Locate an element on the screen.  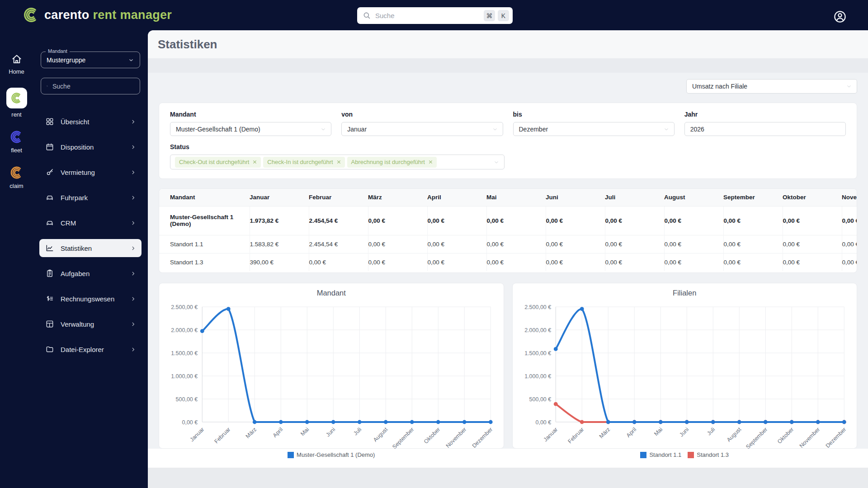
home-icon is located at coordinates (17, 59).